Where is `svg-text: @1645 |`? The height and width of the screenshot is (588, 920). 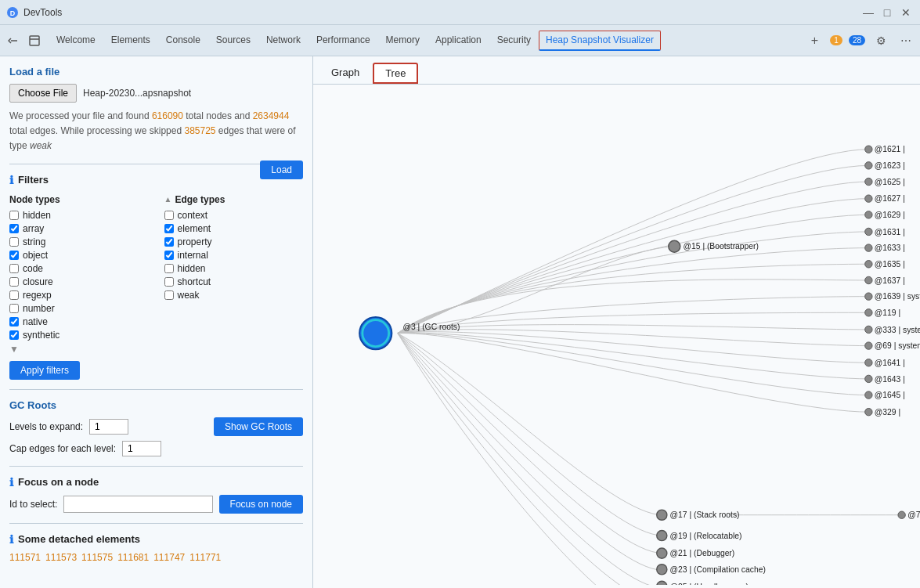
svg-text: @1645 | is located at coordinates (889, 395).